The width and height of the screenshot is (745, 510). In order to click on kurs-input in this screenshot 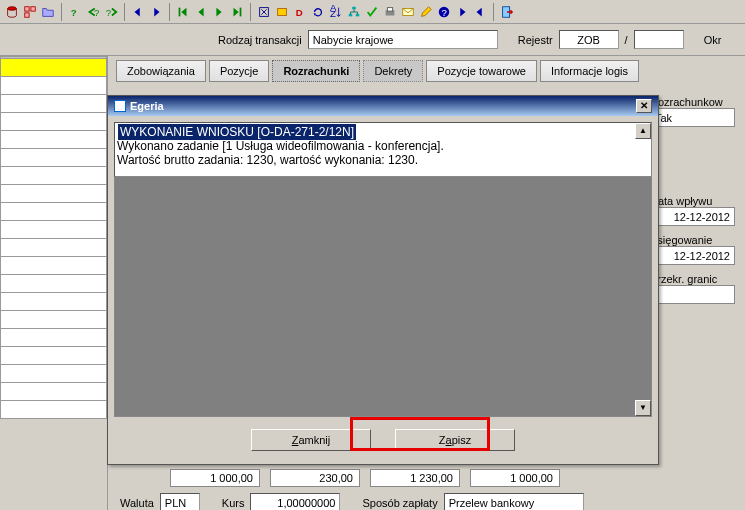, I will do `click(295, 502)`.